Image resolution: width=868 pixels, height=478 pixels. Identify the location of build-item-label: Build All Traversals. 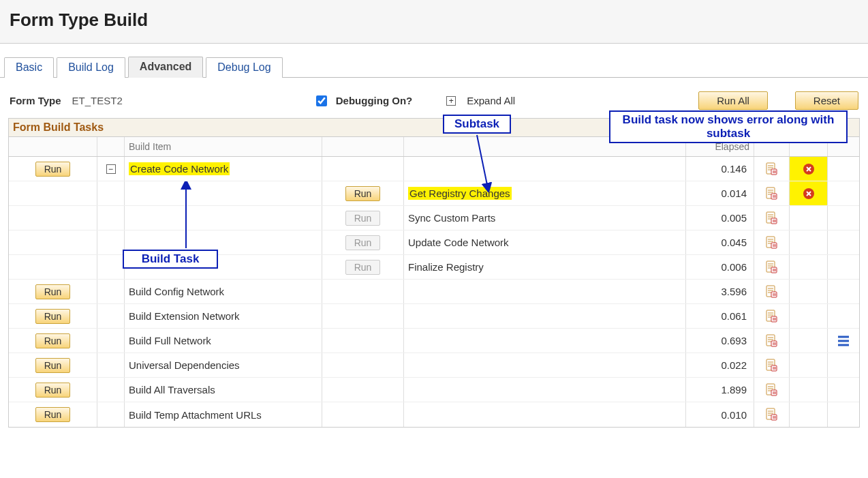
(172, 390).